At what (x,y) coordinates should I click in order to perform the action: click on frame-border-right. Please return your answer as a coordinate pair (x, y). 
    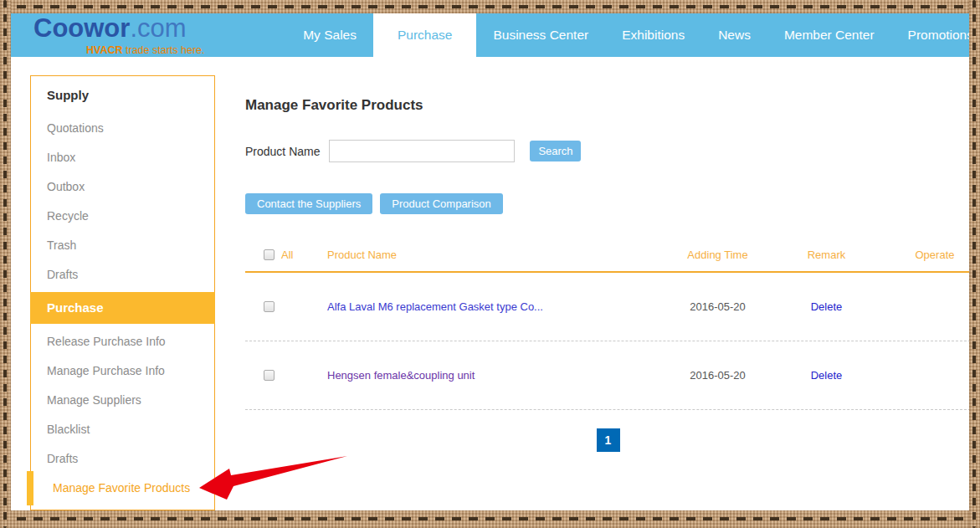
    Looking at the image, I should click on (974, 264).